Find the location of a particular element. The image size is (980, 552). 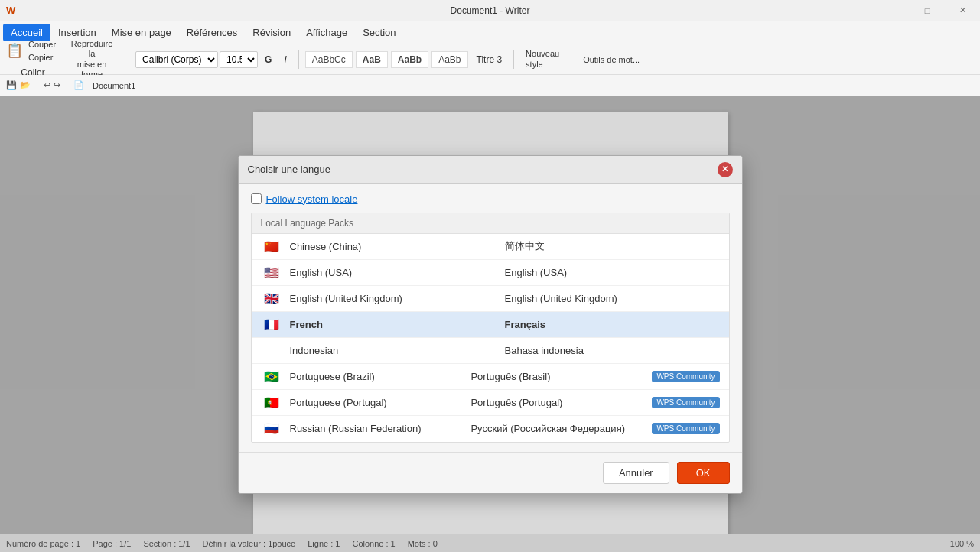

lang-row-english-usa: 🇺🇸 English (USA) English (USA) is located at coordinates (490, 273).